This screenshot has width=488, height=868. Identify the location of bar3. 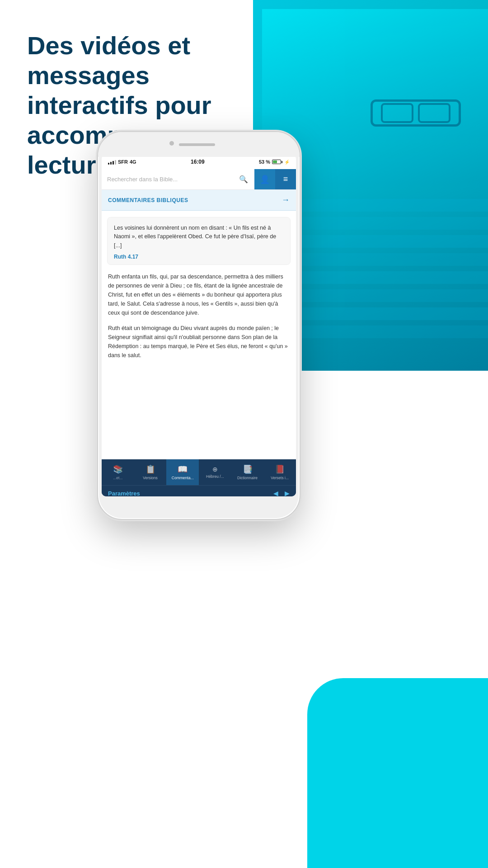
(113, 163).